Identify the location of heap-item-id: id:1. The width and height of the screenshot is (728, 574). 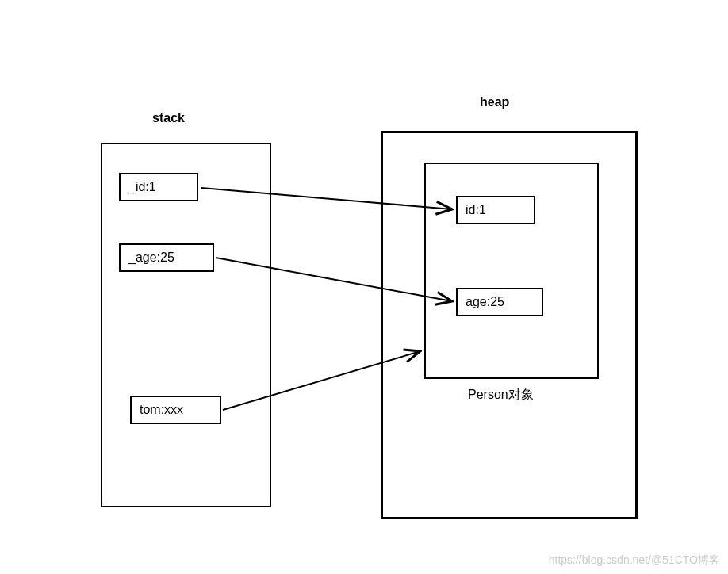
(496, 210).